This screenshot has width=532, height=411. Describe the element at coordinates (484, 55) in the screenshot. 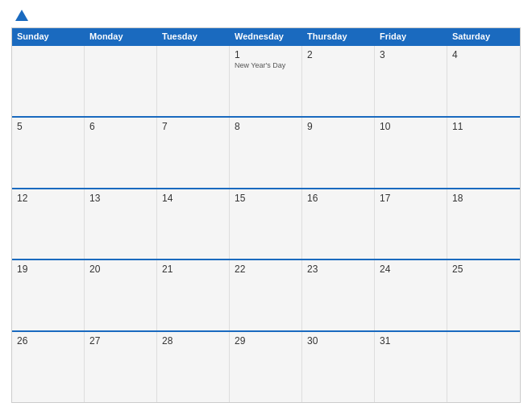

I see `day-number: 4` at that location.